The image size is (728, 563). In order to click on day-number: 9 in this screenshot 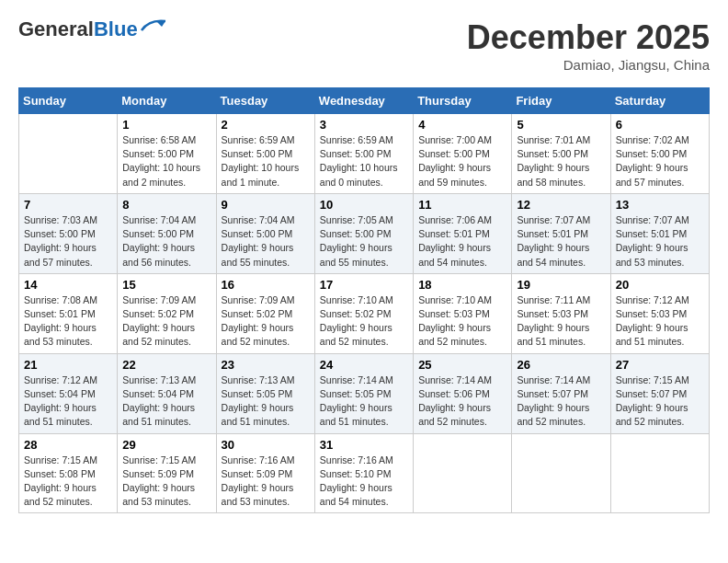, I will do `click(266, 204)`.